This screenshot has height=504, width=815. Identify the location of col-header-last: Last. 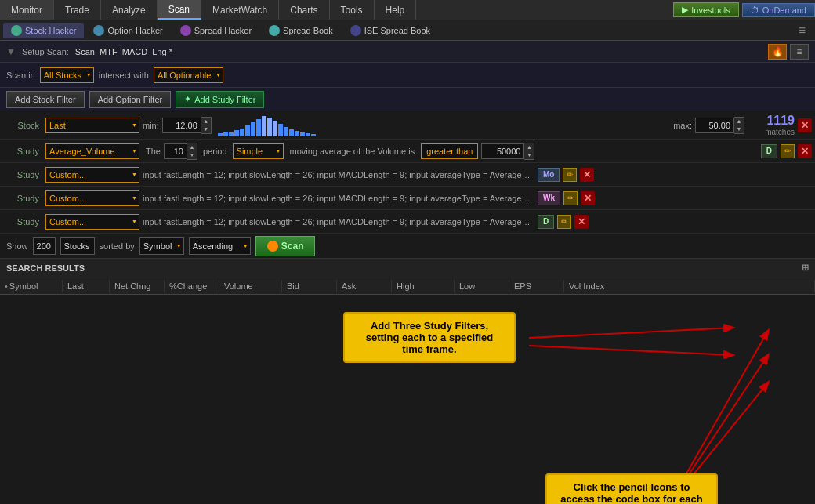
(86, 286).